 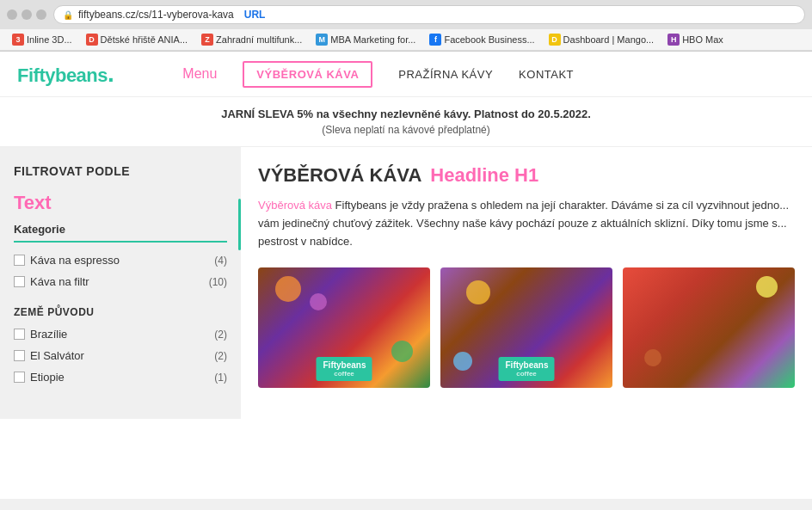 I want to click on product-card-1: Fiftybeans coffee, so click(x=344, y=328).